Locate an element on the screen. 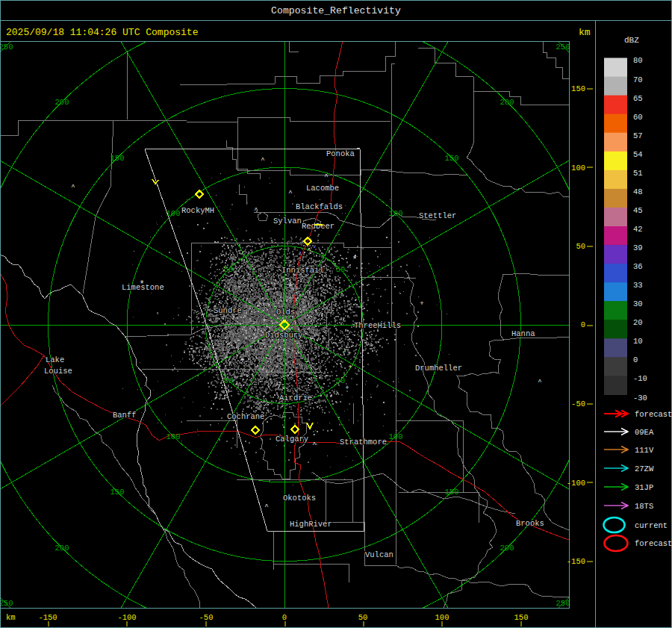 The height and width of the screenshot is (628, 672). svg-text: 65 is located at coordinates (638, 99).